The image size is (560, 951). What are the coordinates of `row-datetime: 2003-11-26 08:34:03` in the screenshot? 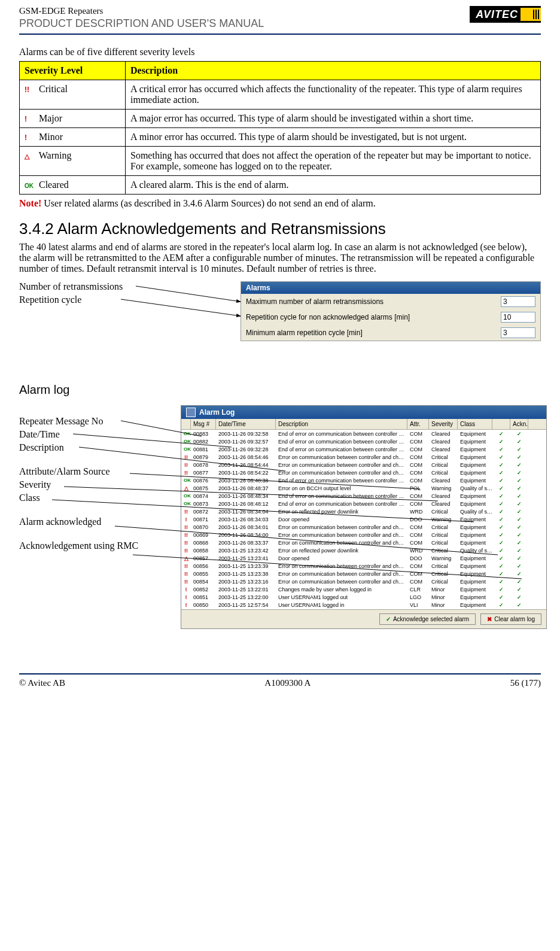 It's located at (246, 519).